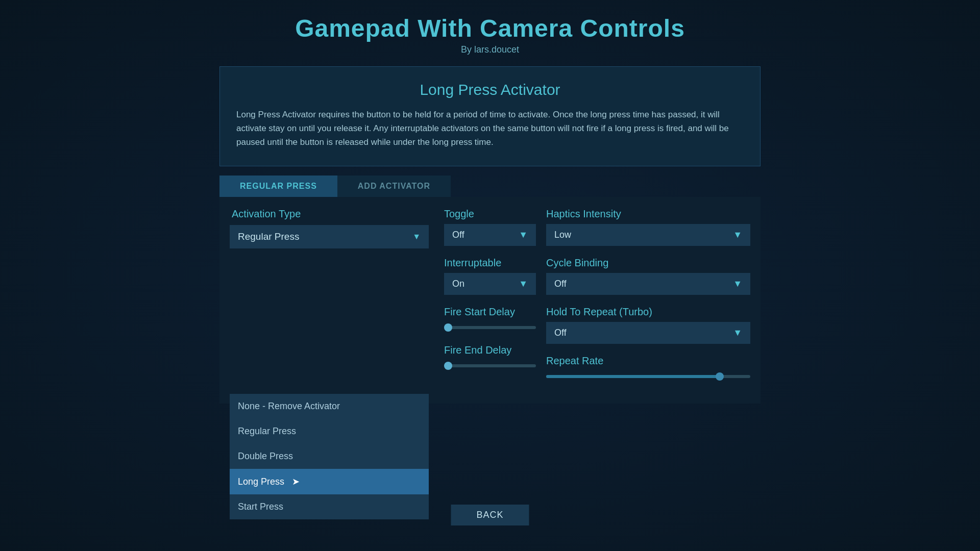 This screenshot has width=980, height=551. Describe the element at coordinates (648, 263) in the screenshot. I see `cycle-binding-label: Cycle Binding` at that location.